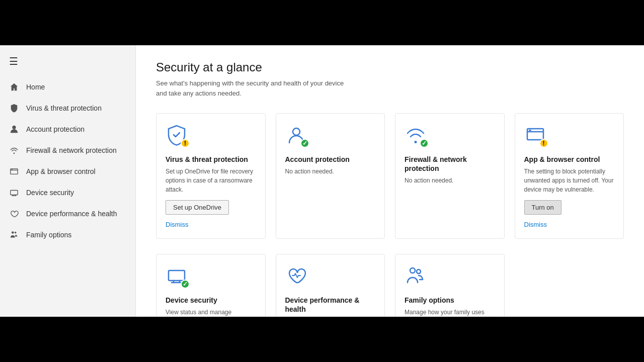 This screenshot has width=644, height=362. Describe the element at coordinates (450, 300) in the screenshot. I see `family-card-title: Family options` at that location.